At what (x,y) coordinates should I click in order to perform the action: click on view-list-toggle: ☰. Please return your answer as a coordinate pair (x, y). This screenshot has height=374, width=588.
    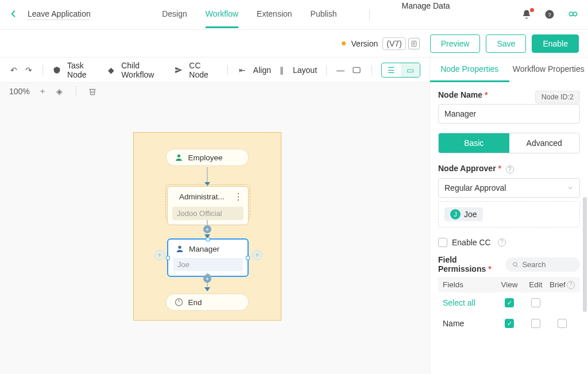
    Looking at the image, I should click on (392, 70).